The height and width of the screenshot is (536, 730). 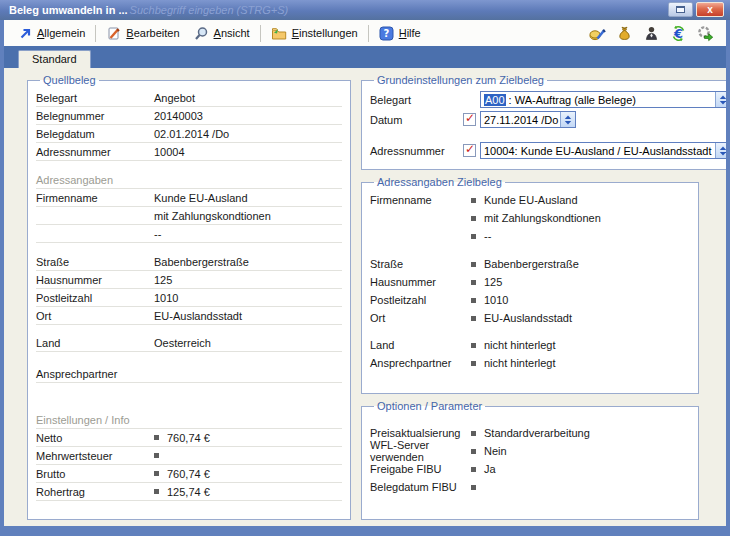 What do you see at coordinates (189, 216) in the screenshot?
I see `source-row: mit Zahlungskondtionen` at bounding box center [189, 216].